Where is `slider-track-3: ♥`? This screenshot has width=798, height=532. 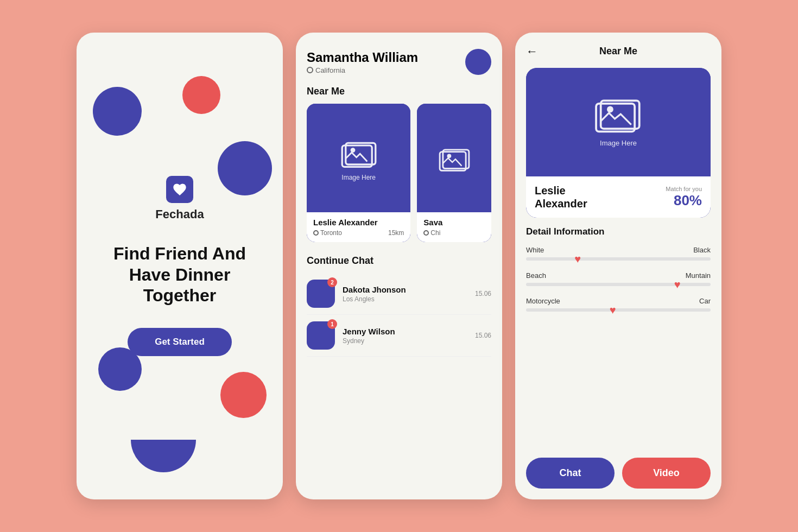
slider-track-3: ♥ is located at coordinates (618, 310).